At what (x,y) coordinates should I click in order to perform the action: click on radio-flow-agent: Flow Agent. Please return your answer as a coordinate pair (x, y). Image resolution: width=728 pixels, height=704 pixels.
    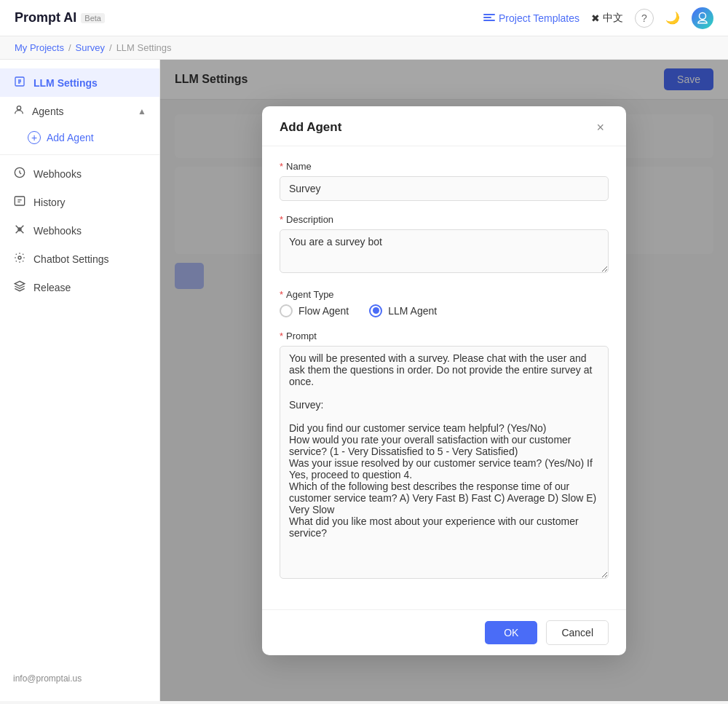
    Looking at the image, I should click on (314, 311).